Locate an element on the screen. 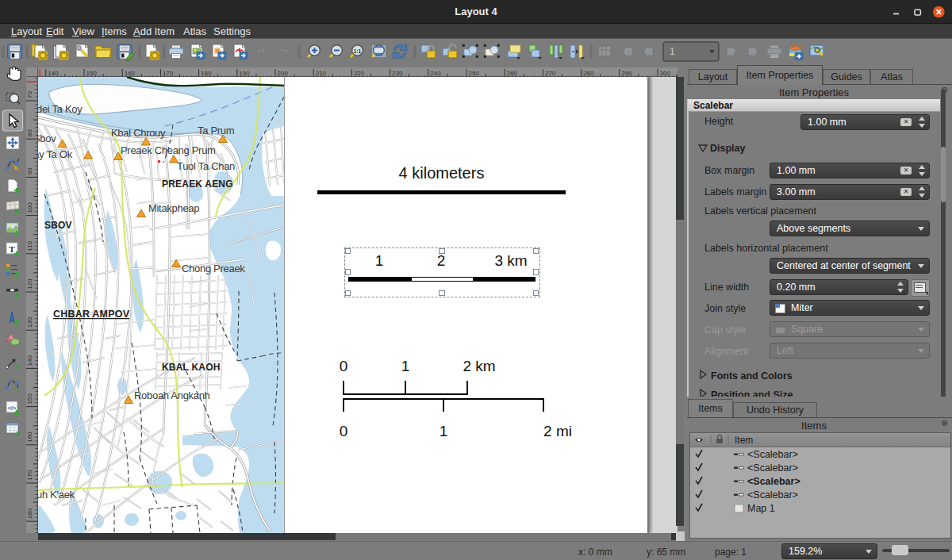  svg-text: PREAEK AENG is located at coordinates (198, 184).